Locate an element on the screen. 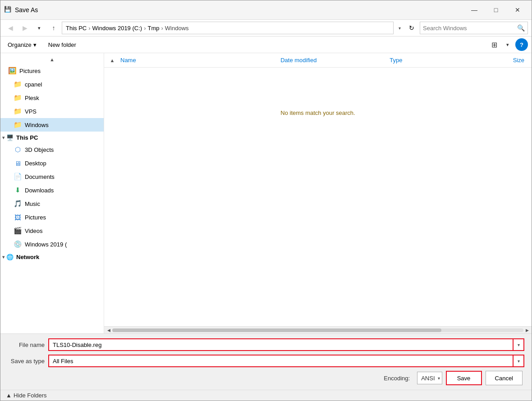  organize-chevron-icon: ▾ is located at coordinates (35, 45).